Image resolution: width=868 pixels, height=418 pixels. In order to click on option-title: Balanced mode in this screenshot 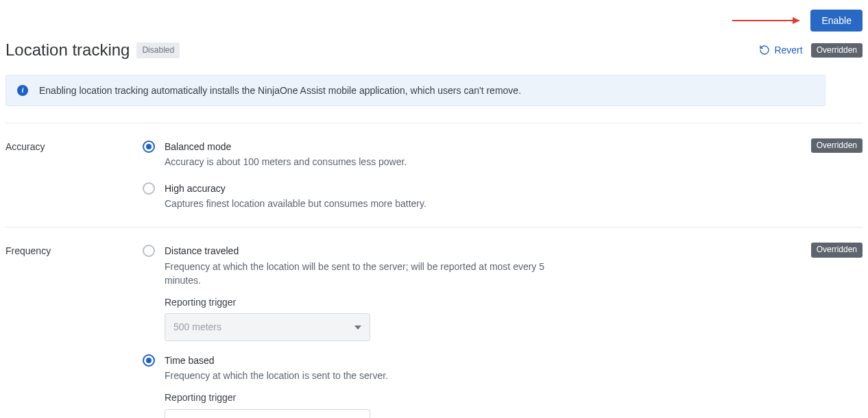, I will do `click(285, 147)`.